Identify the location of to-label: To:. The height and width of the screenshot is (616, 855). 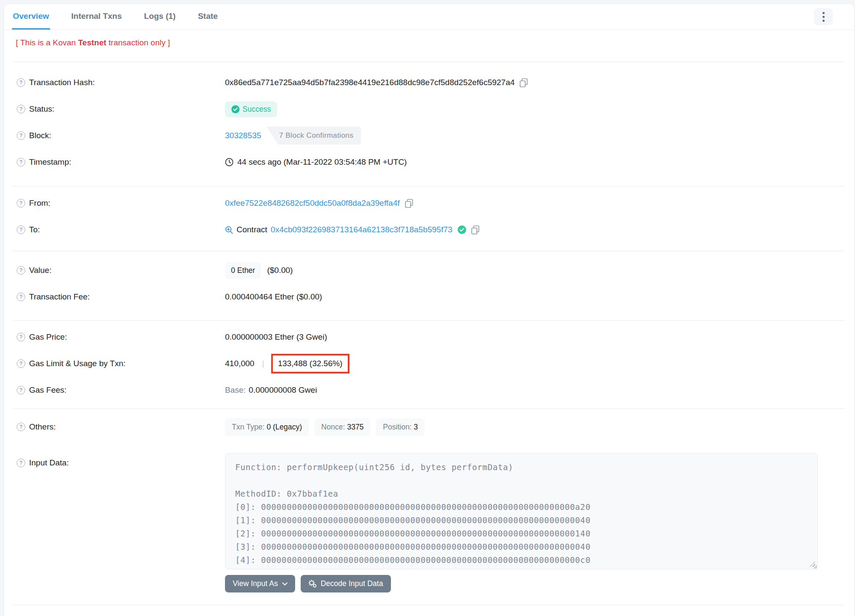
(34, 230).